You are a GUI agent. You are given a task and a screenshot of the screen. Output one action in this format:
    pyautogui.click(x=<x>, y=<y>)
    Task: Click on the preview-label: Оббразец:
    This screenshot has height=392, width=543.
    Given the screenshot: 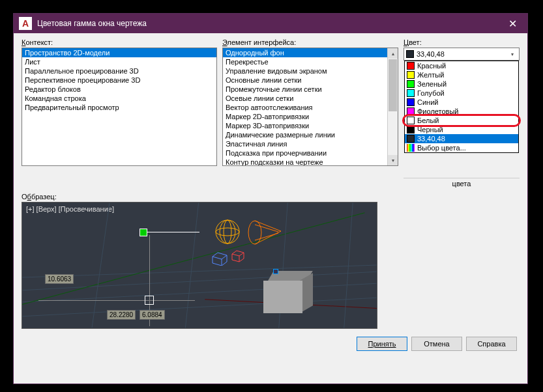 What is the action you would take?
    pyautogui.click(x=271, y=197)
    